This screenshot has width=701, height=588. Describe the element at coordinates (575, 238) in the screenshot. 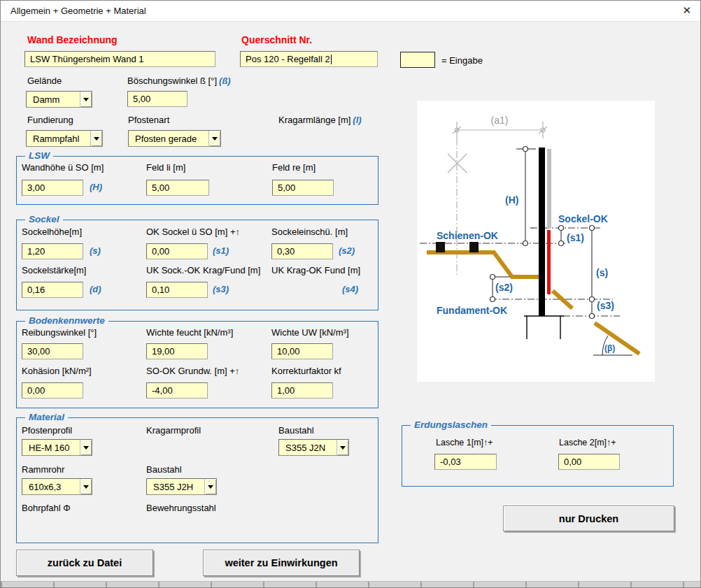

I see `s1-dim-label: (s1)` at that location.